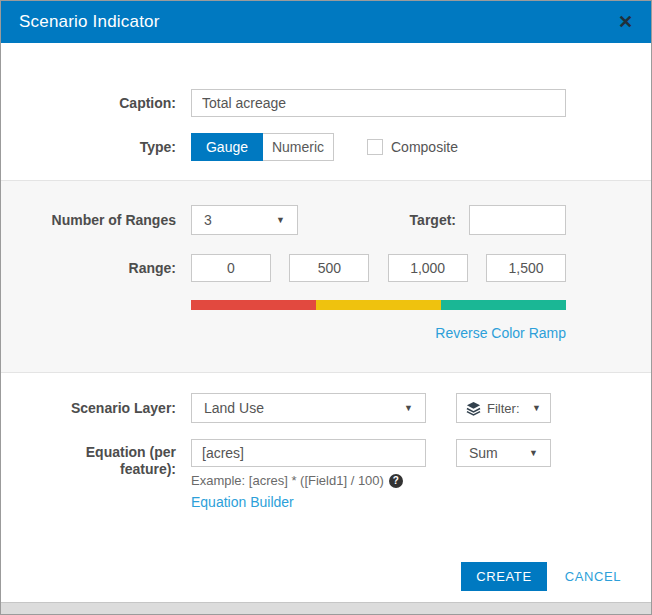 Image resolution: width=652 pixels, height=615 pixels. I want to click on scenario-layer-select: Land Use ▼, so click(308, 408).